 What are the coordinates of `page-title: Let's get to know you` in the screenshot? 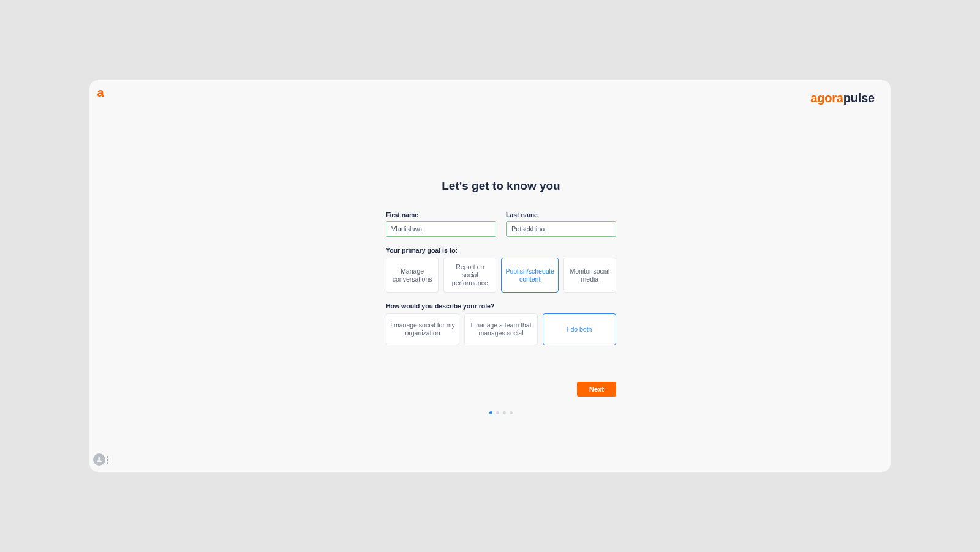 It's located at (501, 186).